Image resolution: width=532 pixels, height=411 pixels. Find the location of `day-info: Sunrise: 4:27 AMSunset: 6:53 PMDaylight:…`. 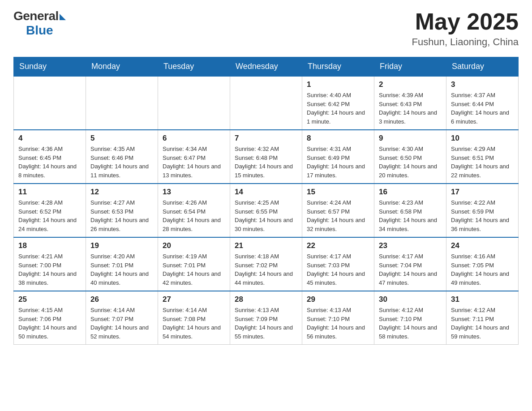

day-info: Sunrise: 4:27 AMSunset: 6:53 PMDaylight:… is located at coordinates (122, 216).